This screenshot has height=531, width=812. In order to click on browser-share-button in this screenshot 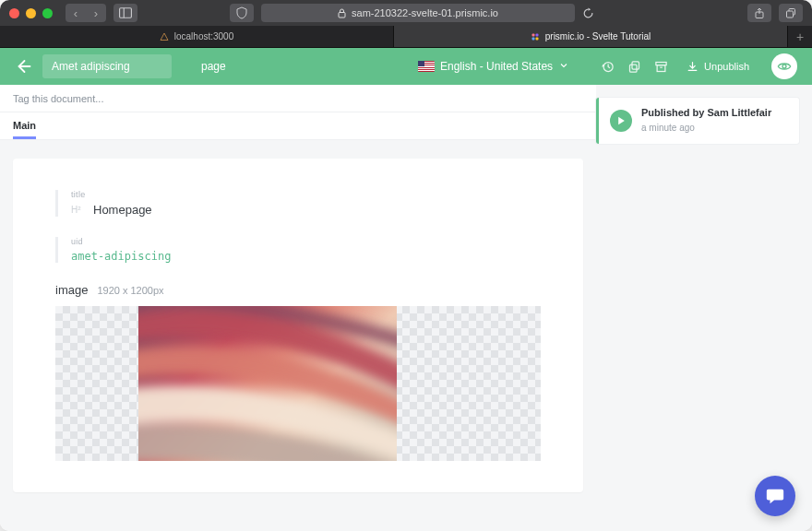, I will do `click(759, 13)`.